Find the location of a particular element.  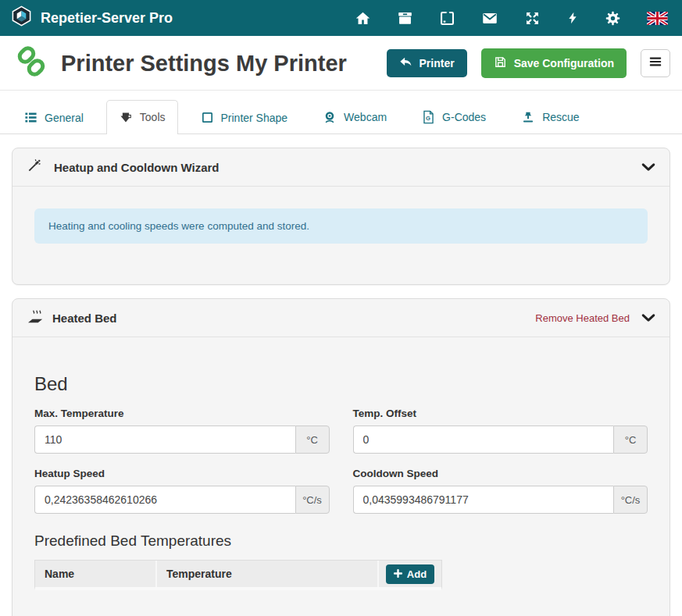

predefined-temperatures-title: Predefined Bed Temperatures is located at coordinates (341, 541).